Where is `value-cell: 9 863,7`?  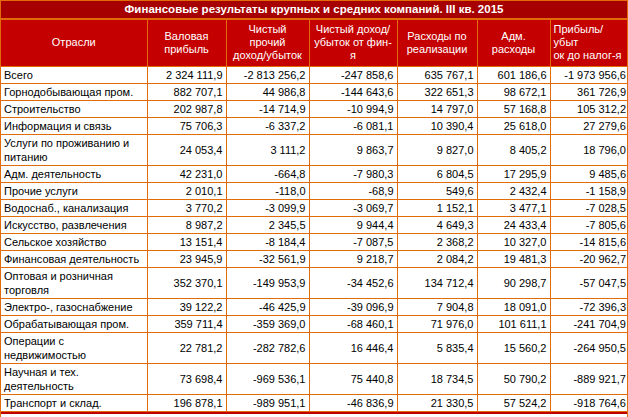
value-cell: 9 863,7 is located at coordinates (353, 150).